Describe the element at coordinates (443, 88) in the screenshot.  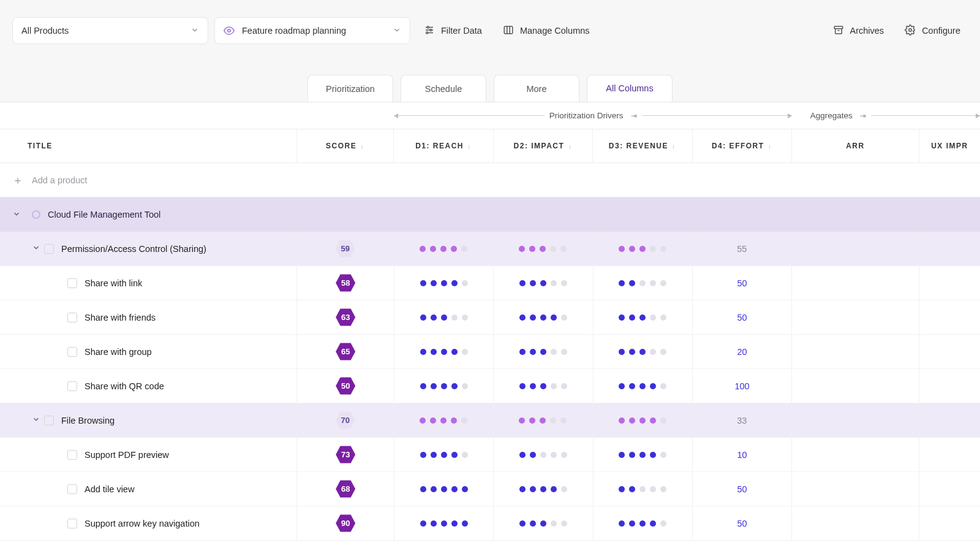
I see `tab-schedule: Schedule` at that location.